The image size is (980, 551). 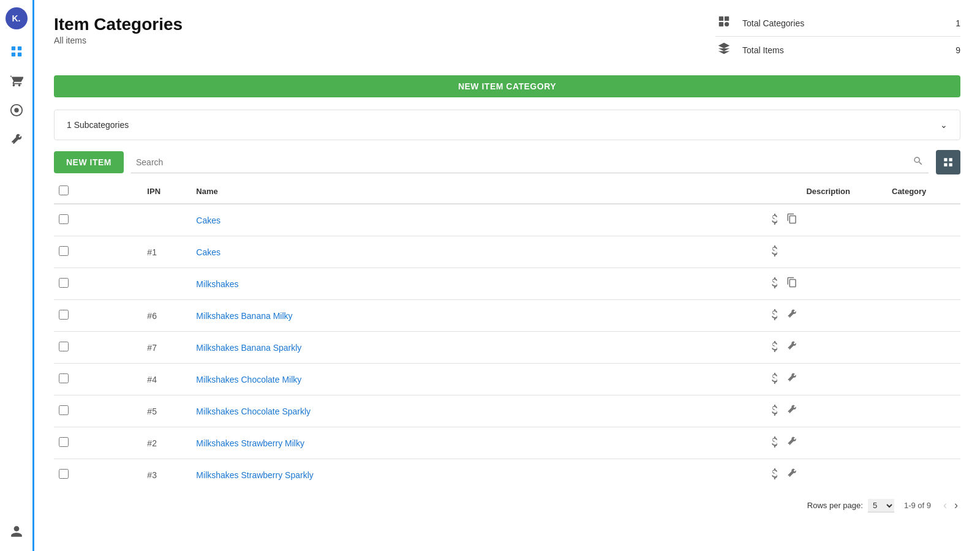 I want to click on total-categories-label: Total Categories, so click(x=842, y=23).